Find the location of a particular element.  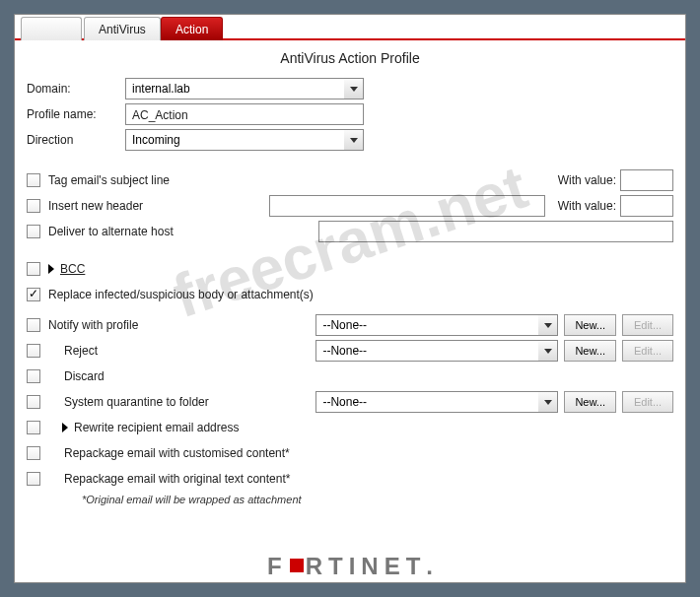

notify-new-button: New... is located at coordinates (590, 325).